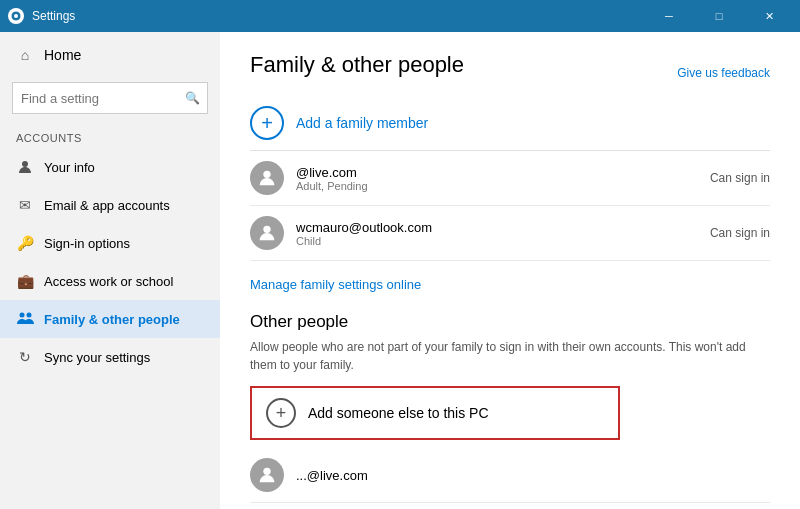 Image resolution: width=800 pixels, height=509 pixels. Describe the element at coordinates (110, 205) in the screenshot. I see `sidebar-item-email: ✉ Email & app accounts` at that location.